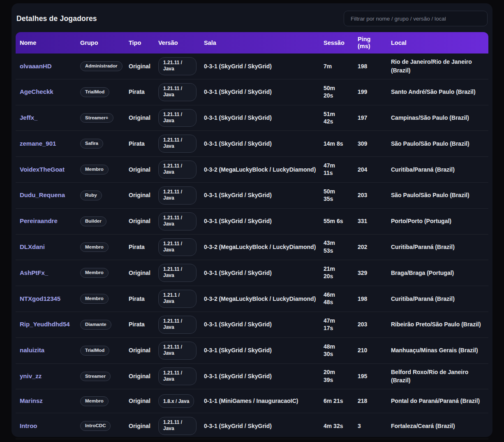 The image size is (504, 442). What do you see at coordinates (252, 143) in the screenshot?
I see `table-row: zemane_901 Safira Pirata 1.21.11 / Java …` at bounding box center [252, 143].